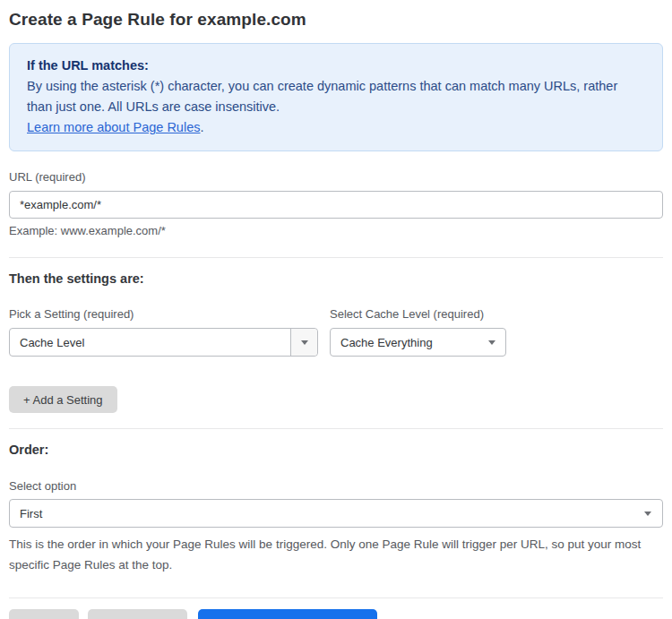 Image resolution: width=672 pixels, height=619 pixels. What do you see at coordinates (63, 400) in the screenshot?
I see `add-setting-button: + Add a Setting` at bounding box center [63, 400].